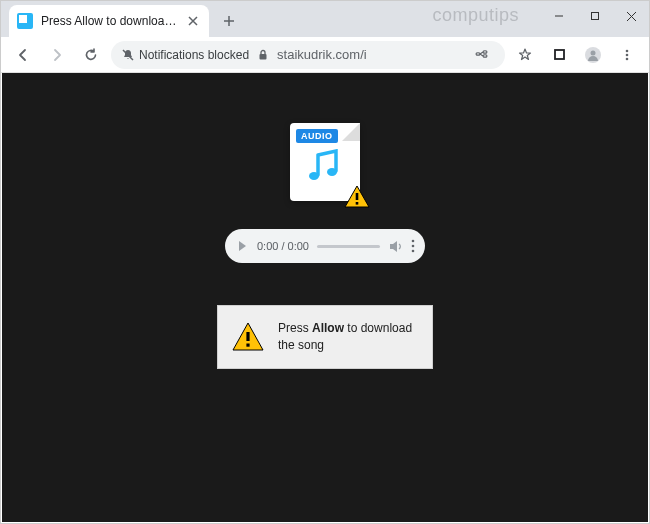 This screenshot has height=524, width=650. What do you see at coordinates (413, 246) in the screenshot?
I see `player-more-button` at bounding box center [413, 246].